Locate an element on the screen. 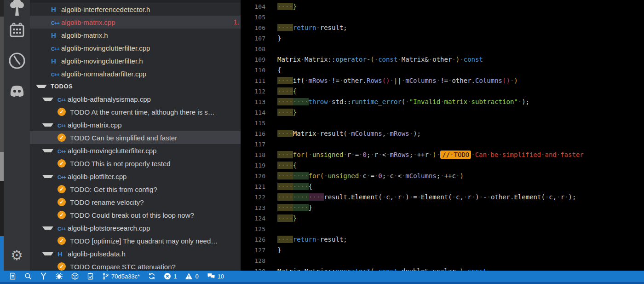 The height and width of the screenshot is (284, 644). code-line: 104····} is located at coordinates (443, 6).